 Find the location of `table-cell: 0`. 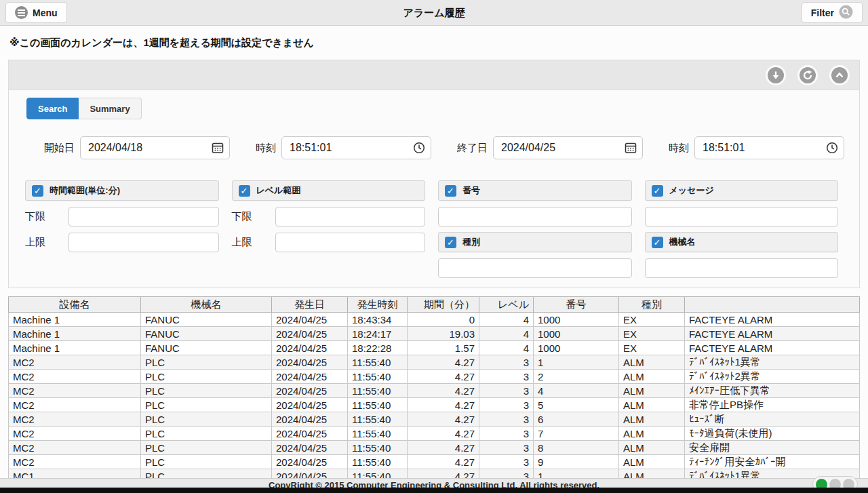

table-cell: 0 is located at coordinates (443, 320).